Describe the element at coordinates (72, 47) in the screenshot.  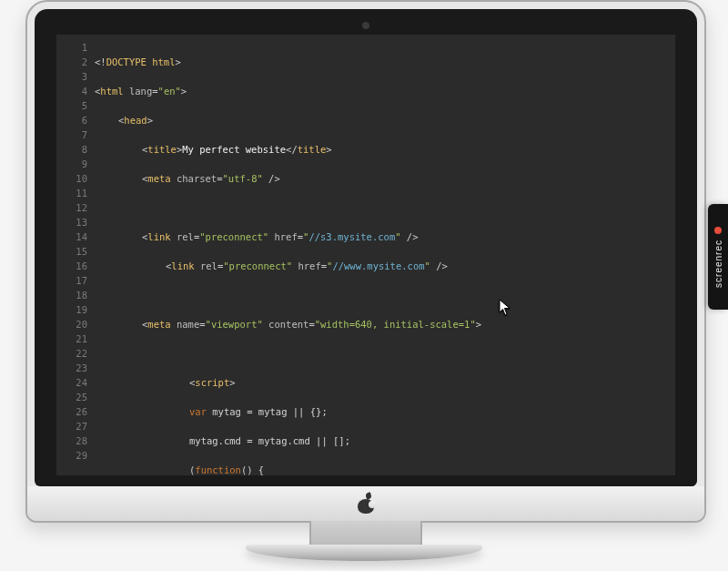
I see `line-number: 1` at that location.